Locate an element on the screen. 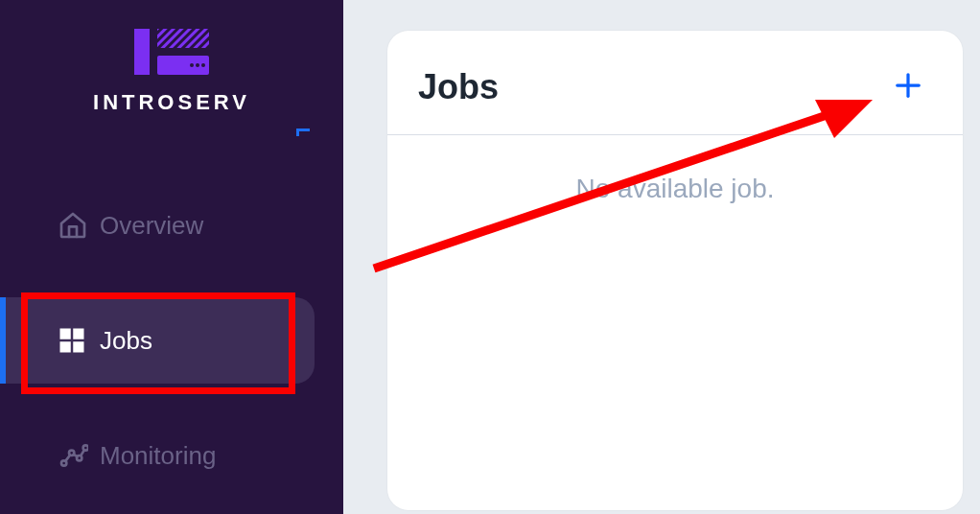 The height and width of the screenshot is (514, 980). sidebar-item-label: Monitoring is located at coordinates (157, 456).